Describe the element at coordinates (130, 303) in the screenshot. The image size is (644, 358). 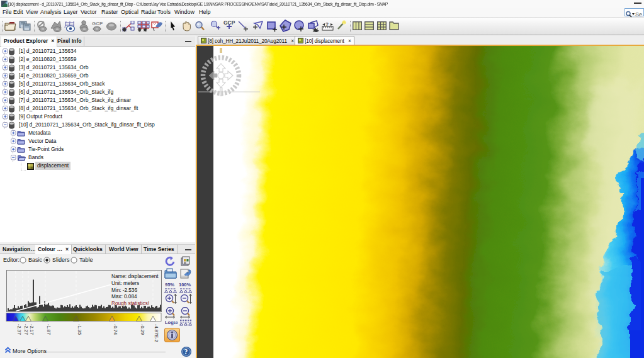
I see `svg-text: Rough statistics!` at that location.